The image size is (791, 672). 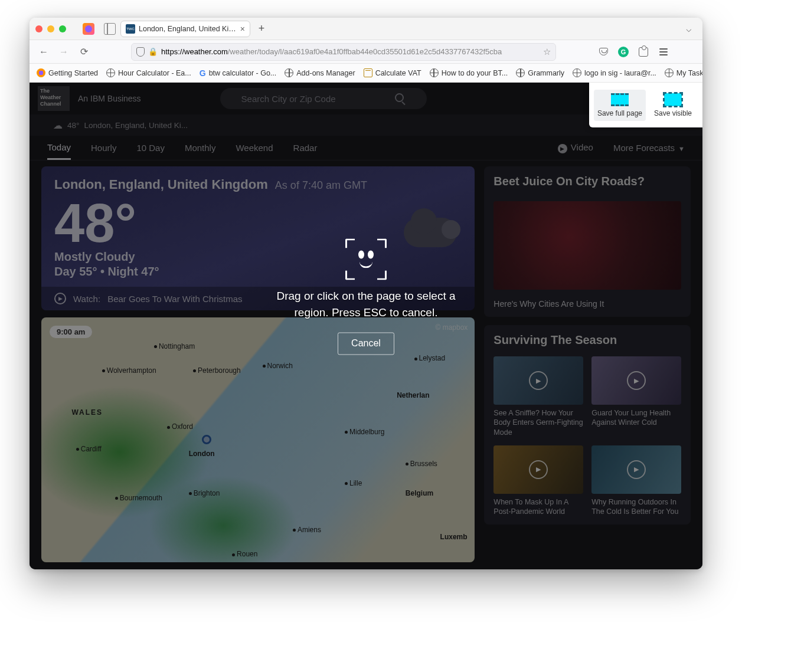 I want to click on bookmark-calculate-vat: Calculate VAT, so click(x=393, y=73).